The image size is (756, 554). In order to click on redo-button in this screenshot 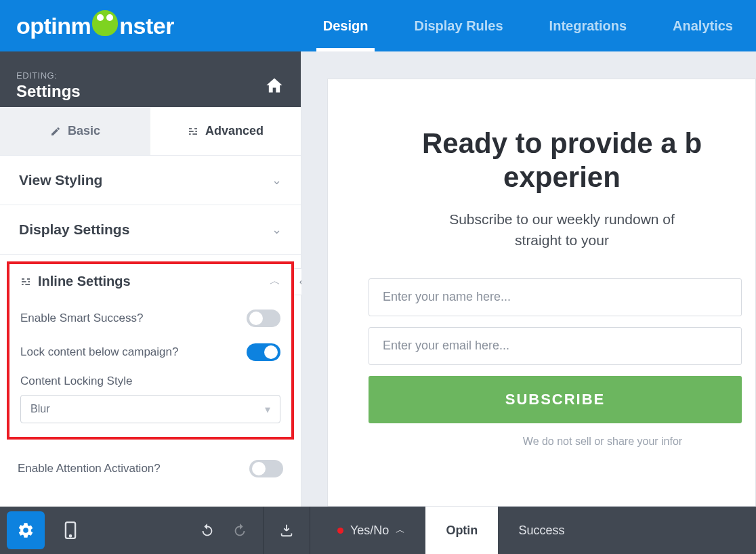, I will do `click(240, 530)`.